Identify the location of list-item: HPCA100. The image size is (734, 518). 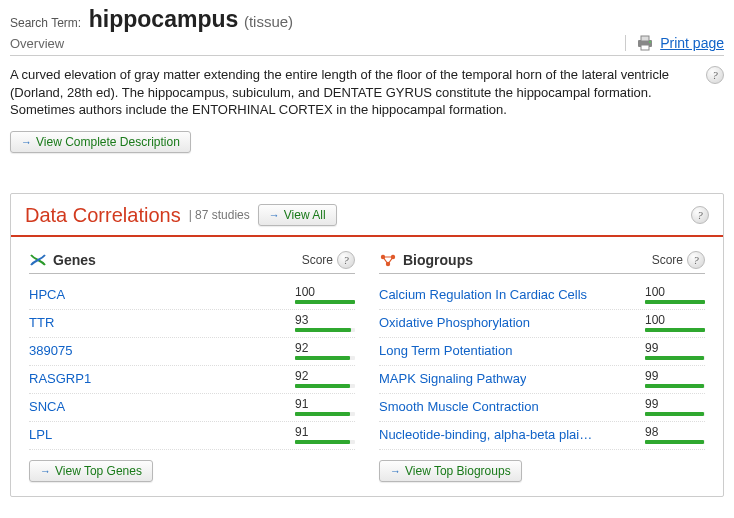
(192, 296).